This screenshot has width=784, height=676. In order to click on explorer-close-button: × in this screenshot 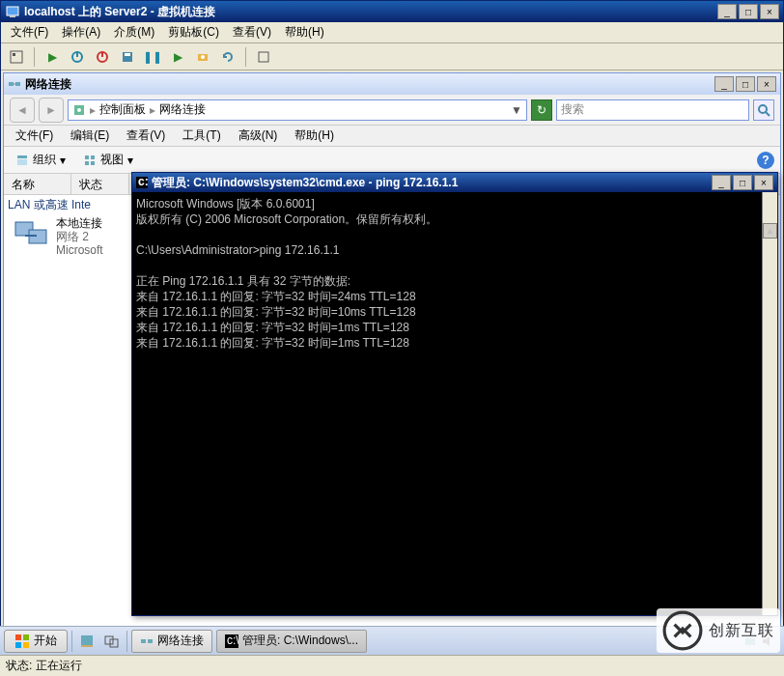, I will do `click(767, 84)`.